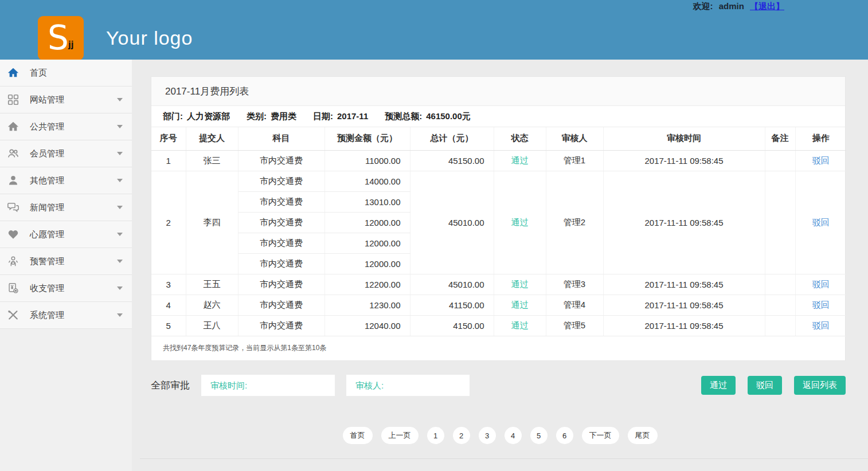 This screenshot has width=868, height=471. What do you see at coordinates (500, 435) in the screenshot?
I see `pagination: 首页 上一页 1 2 3 4 5 6 下一页 尾页` at bounding box center [500, 435].